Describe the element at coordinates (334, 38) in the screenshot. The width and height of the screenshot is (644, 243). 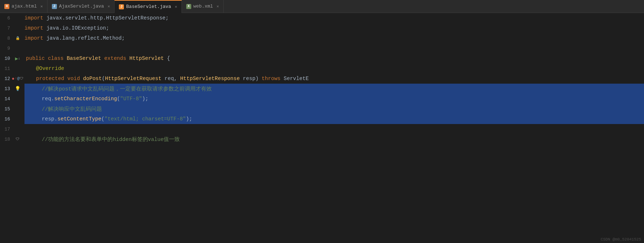
I see `code-line-8: import java.lang.reflect.Method;` at that location.